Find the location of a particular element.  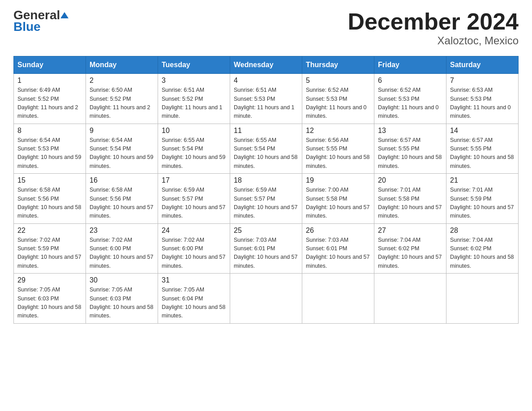

calendar-week-row: 15 Sunrise: 6:58 AMSunset: 5:56 PMDaylig… is located at coordinates (266, 199).